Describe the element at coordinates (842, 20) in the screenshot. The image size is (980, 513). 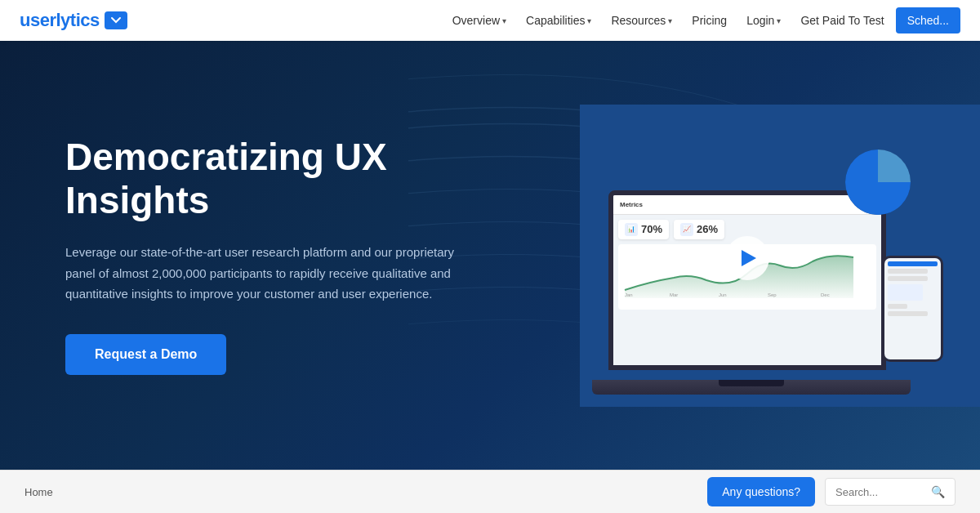
I see `nav-item-get-paid: Get Paid To Test` at that location.